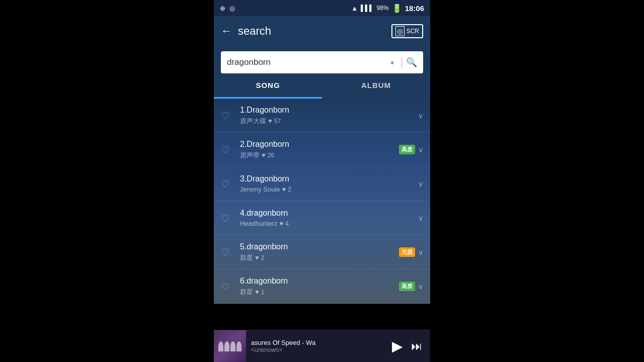 The width and height of the screenshot is (644, 362). Describe the element at coordinates (322, 60) in the screenshot. I see `search-container: dragonborn ● 🔍` at that location.